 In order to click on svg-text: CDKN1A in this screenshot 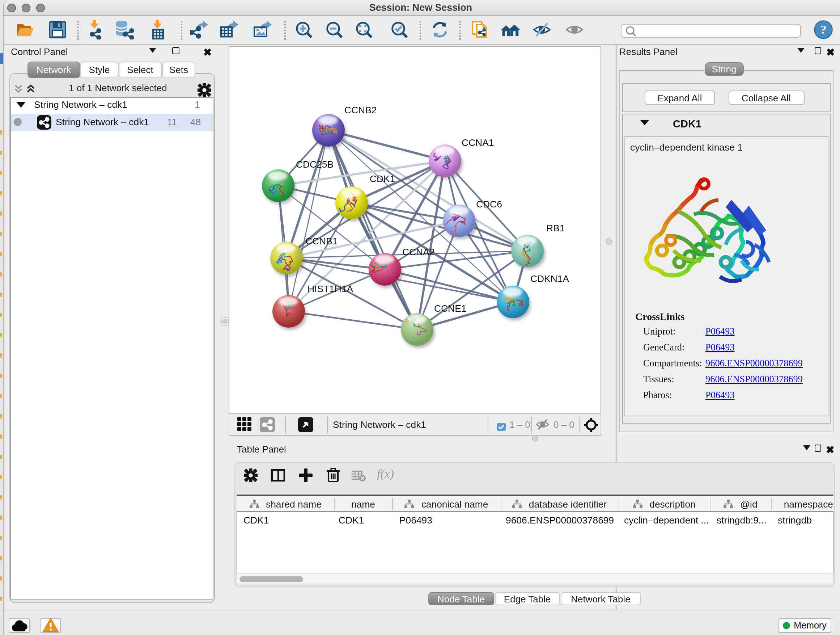, I will do `click(550, 278)`.